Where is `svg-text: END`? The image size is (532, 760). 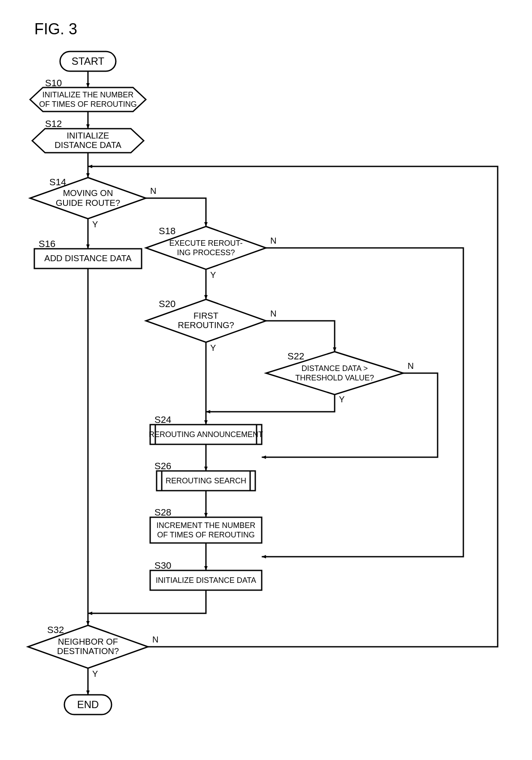 svg-text: END is located at coordinates (88, 704).